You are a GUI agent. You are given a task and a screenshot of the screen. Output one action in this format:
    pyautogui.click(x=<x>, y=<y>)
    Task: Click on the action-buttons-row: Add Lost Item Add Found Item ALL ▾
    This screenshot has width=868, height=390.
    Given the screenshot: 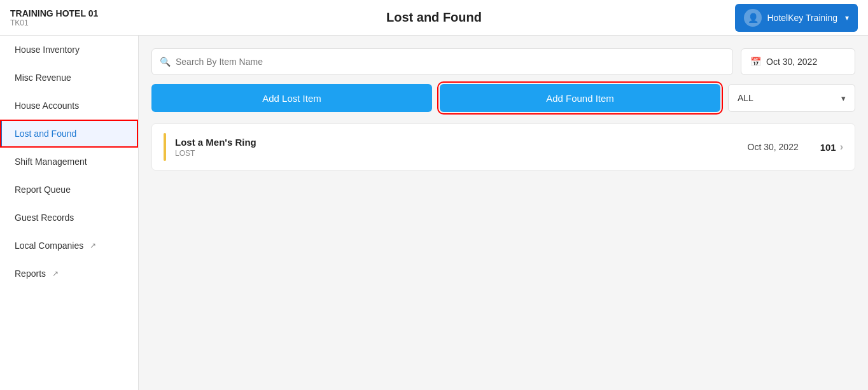 What is the action you would take?
    pyautogui.click(x=503, y=98)
    